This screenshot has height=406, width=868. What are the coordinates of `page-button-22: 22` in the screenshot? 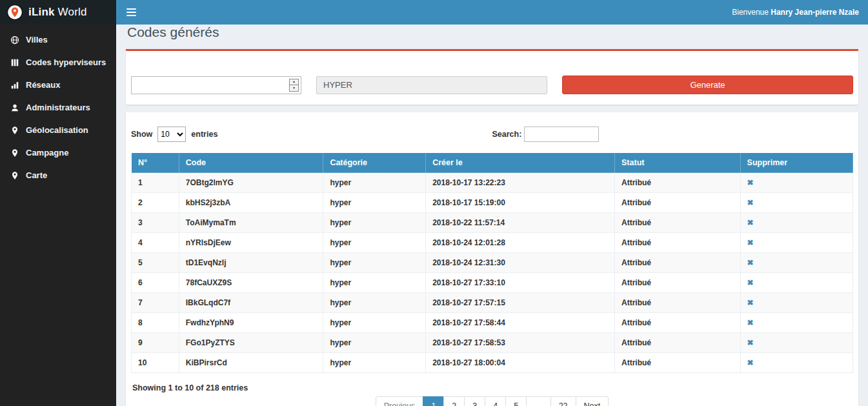 It's located at (563, 401).